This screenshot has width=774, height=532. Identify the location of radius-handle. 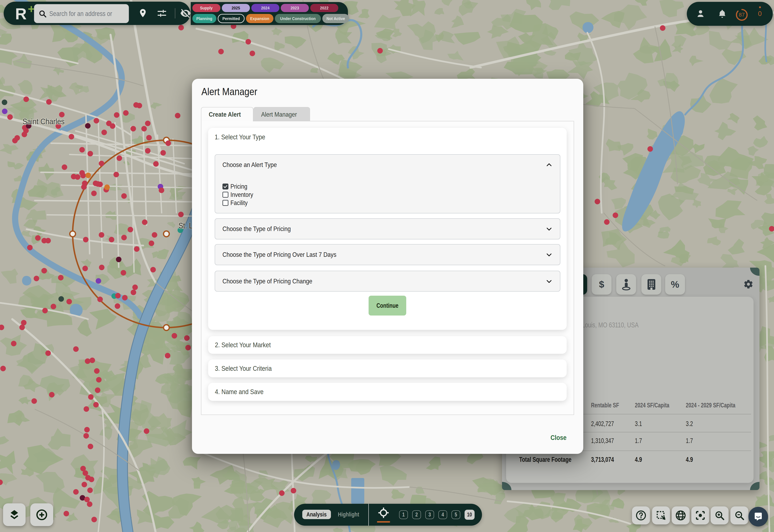
(167, 234).